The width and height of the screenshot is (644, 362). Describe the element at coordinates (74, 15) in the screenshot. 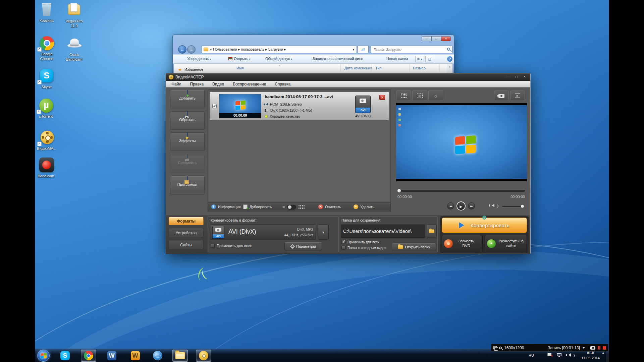

I see `desktop-icon-vegas-pro: Vegas Pro 11.0` at that location.